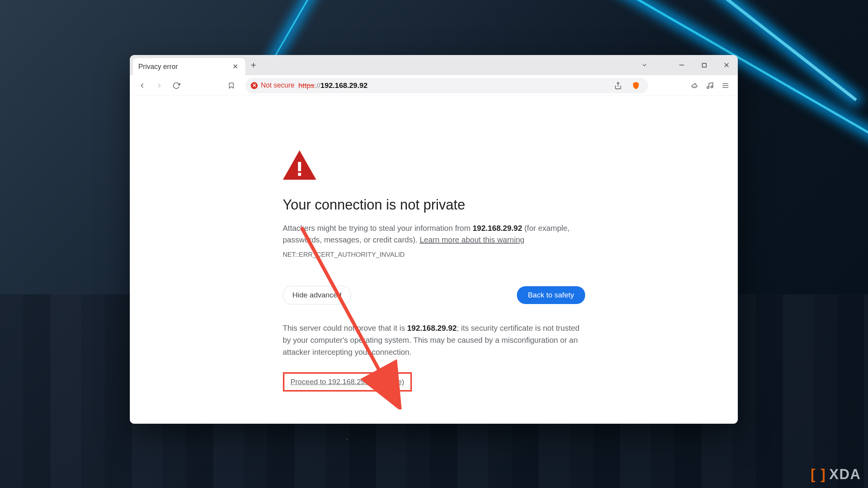 The image size is (868, 488). What do you see at coordinates (378, 228) in the screenshot?
I see `error-text: Attackers might be trying to steal your …` at bounding box center [378, 228].